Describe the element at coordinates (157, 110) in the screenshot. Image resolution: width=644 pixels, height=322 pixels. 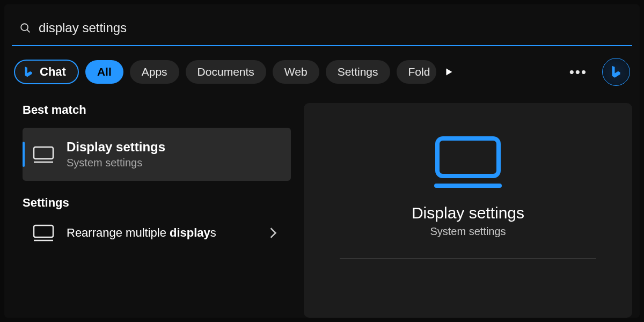
I see `section-best-match-label: Best match` at that location.